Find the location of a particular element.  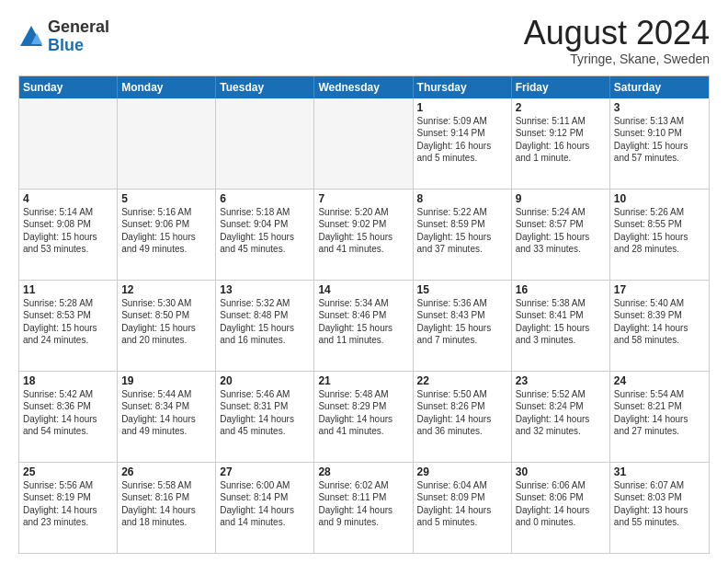

weekday-header: Wednesday is located at coordinates (364, 87).